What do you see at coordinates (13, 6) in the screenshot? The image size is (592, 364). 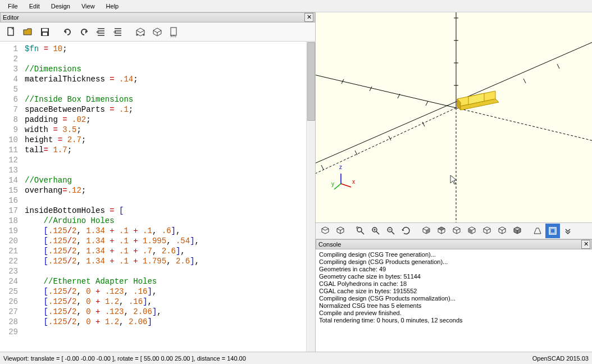 I see `menu-file: File` at bounding box center [13, 6].